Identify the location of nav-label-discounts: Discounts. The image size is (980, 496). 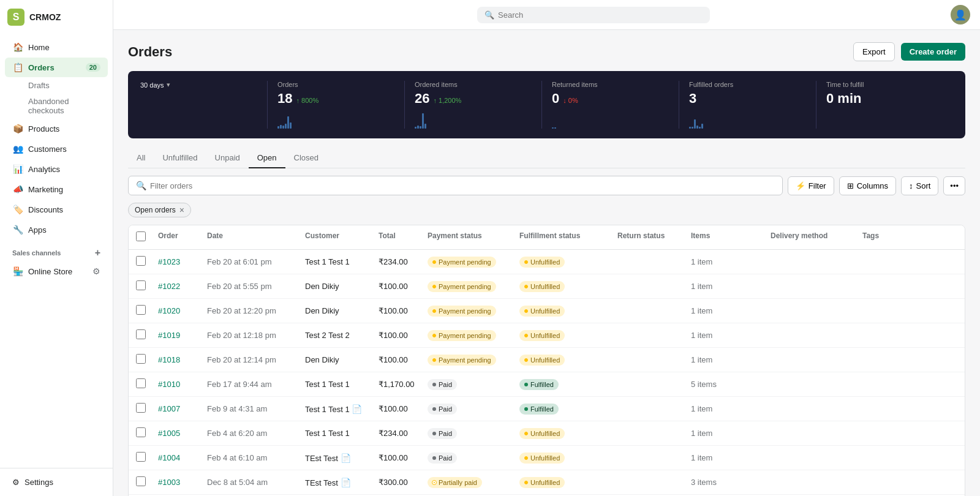
(45, 209).